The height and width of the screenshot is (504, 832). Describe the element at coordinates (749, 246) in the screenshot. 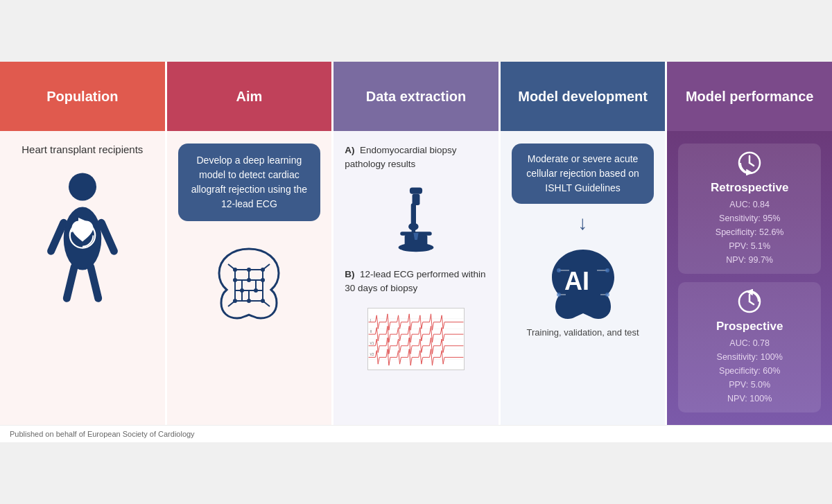

I see `retrospective-ppv: PPV: 5.1%` at that location.